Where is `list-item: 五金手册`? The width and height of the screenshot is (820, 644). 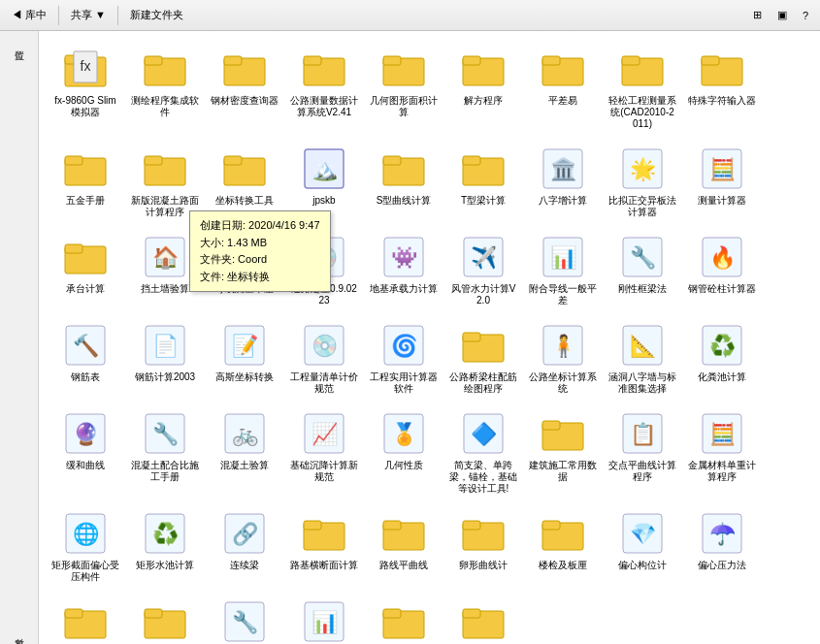 list-item: 五金手册 is located at coordinates (85, 182).